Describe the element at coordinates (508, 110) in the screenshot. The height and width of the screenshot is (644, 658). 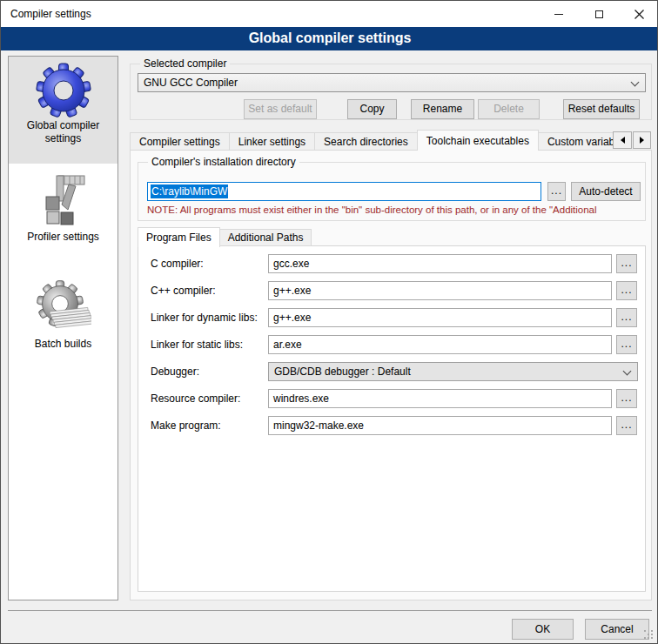
I see `delete-button: Delete` at that location.